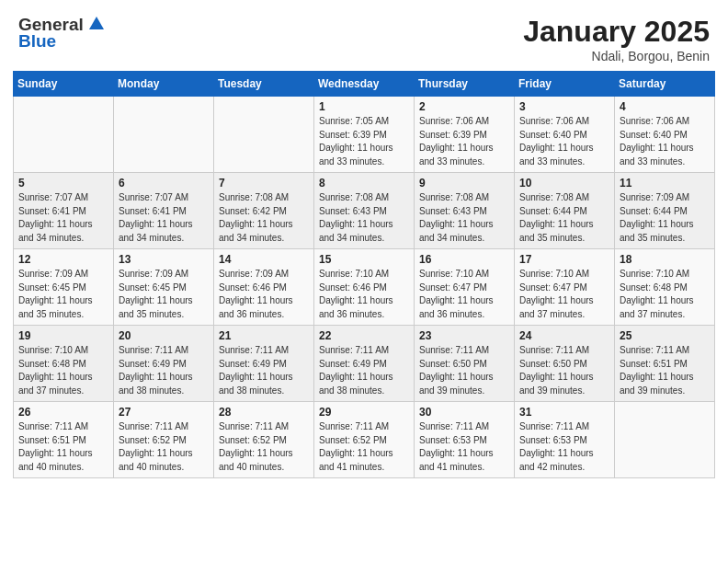 The width and height of the screenshot is (728, 563). What do you see at coordinates (564, 294) in the screenshot?
I see `day-info: Sunrise: 7:10 AM Sunset: 6:47 PM Dayligh…` at bounding box center [564, 294].